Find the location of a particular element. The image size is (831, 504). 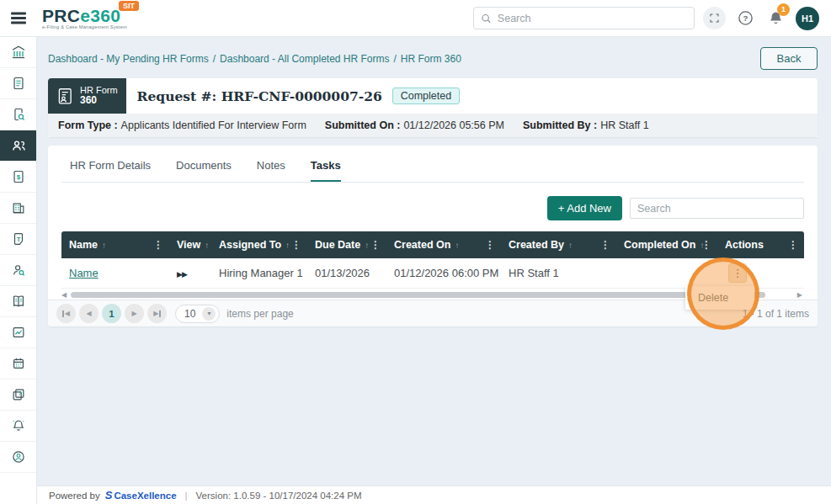

sidebar-item-help-cards: ? is located at coordinates (19, 395).